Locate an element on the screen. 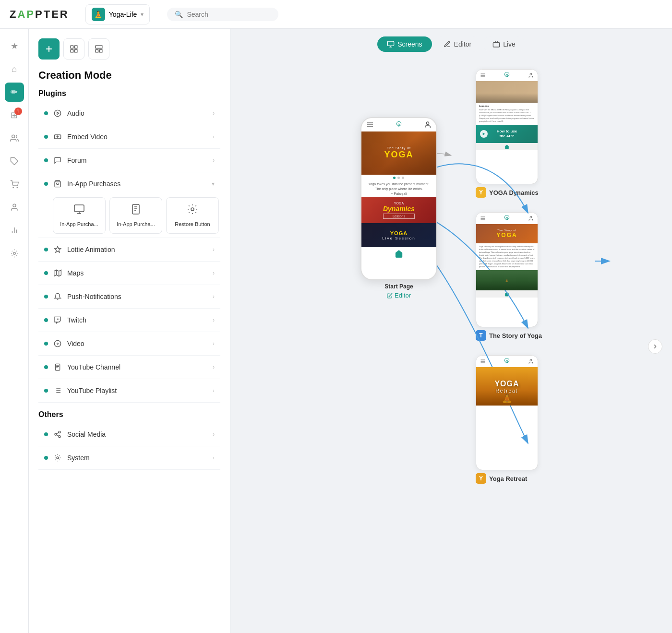  home-icon is located at coordinates (507, 147).